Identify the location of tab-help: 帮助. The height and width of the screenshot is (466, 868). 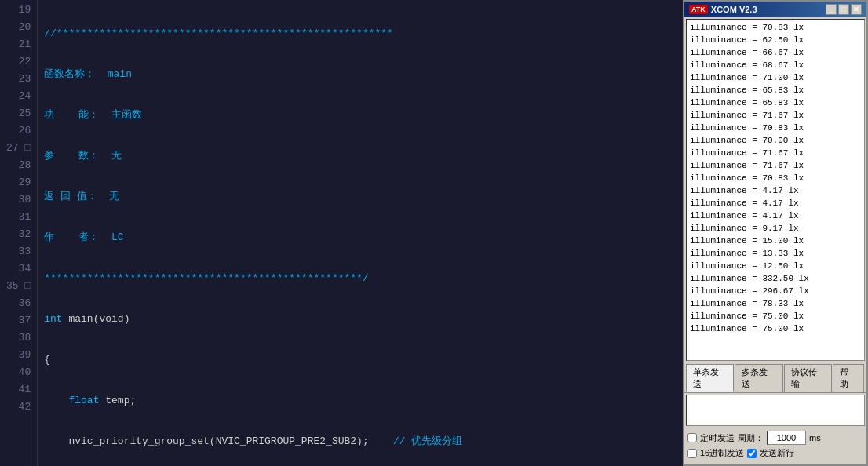
(848, 378).